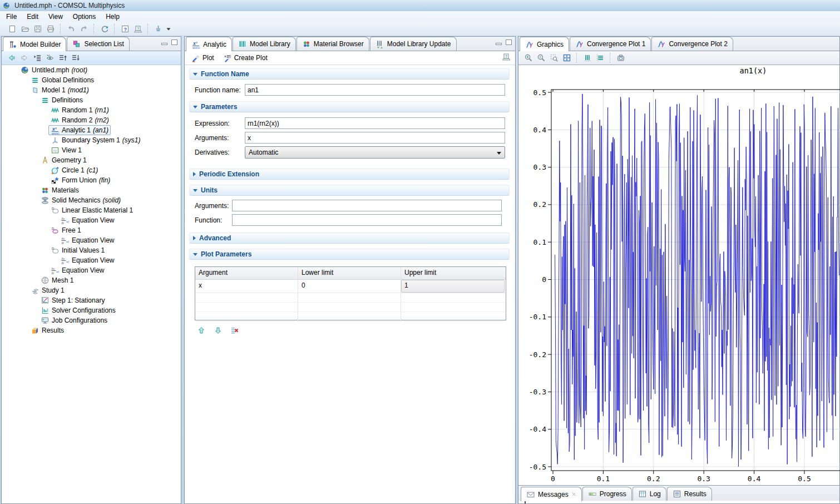 The height and width of the screenshot is (504, 840). What do you see at coordinates (349, 254) in the screenshot?
I see `section-plot-parameters: Plot Parameters` at bounding box center [349, 254].